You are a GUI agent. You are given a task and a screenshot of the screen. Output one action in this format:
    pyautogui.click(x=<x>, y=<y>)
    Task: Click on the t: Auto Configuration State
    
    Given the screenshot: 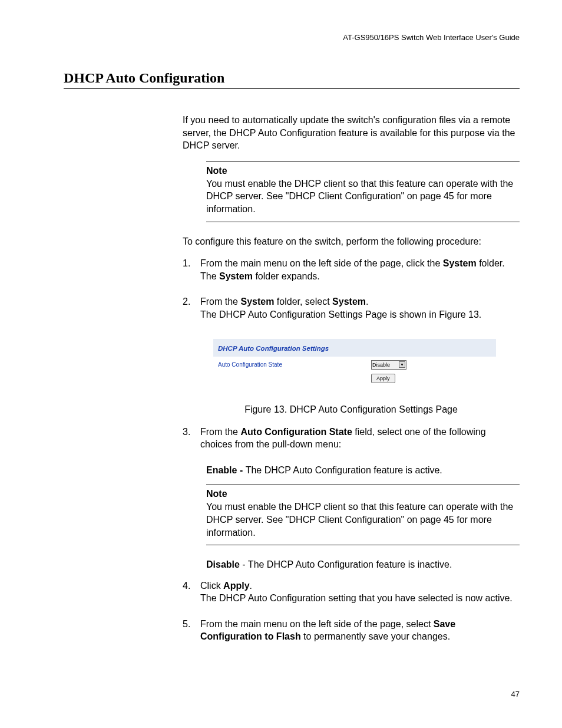 What is the action you would take?
    pyautogui.click(x=296, y=431)
    